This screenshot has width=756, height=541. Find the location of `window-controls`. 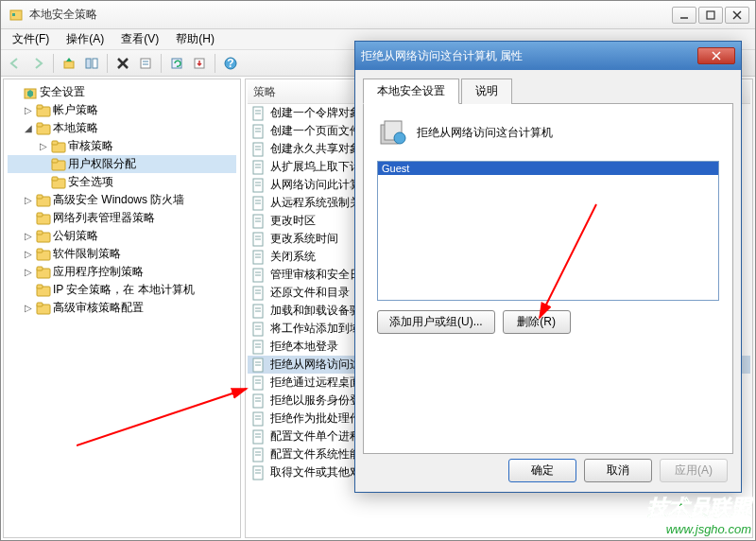

window-controls is located at coordinates (711, 15).